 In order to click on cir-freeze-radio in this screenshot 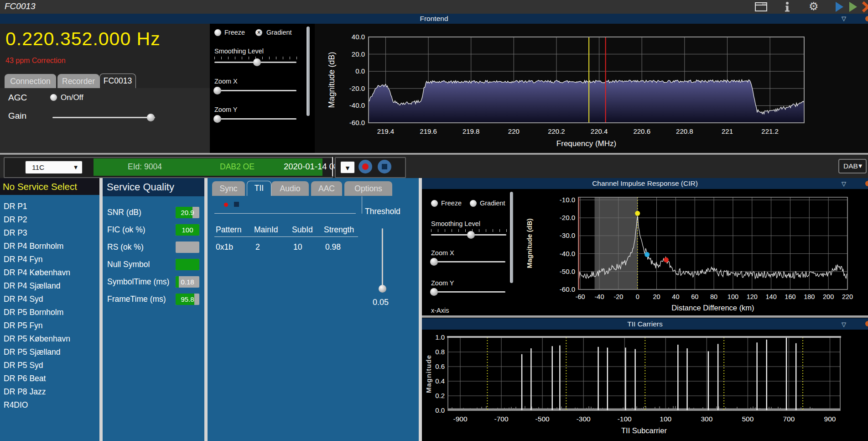, I will do `click(434, 204)`.